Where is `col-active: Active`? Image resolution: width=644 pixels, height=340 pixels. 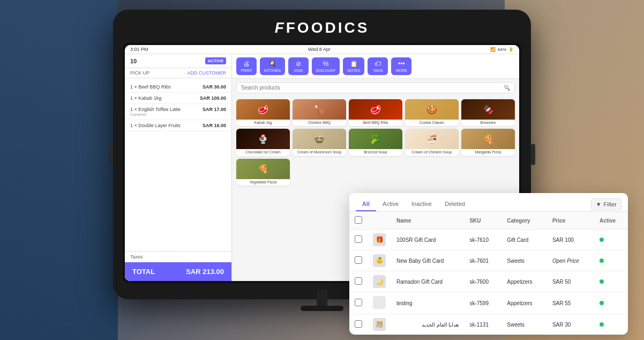 col-active: Active is located at coordinates (611, 221).